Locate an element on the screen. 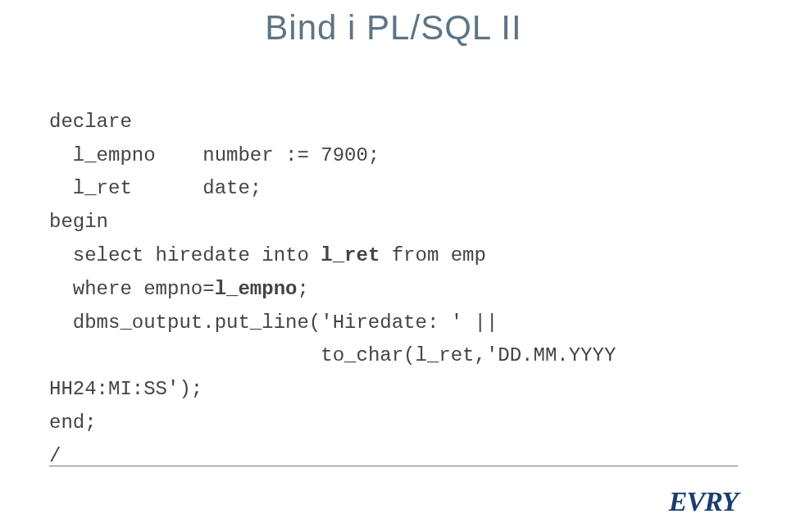 Image resolution: width=787 pixels, height=532 pixels. code-line: begin is located at coordinates (79, 221).